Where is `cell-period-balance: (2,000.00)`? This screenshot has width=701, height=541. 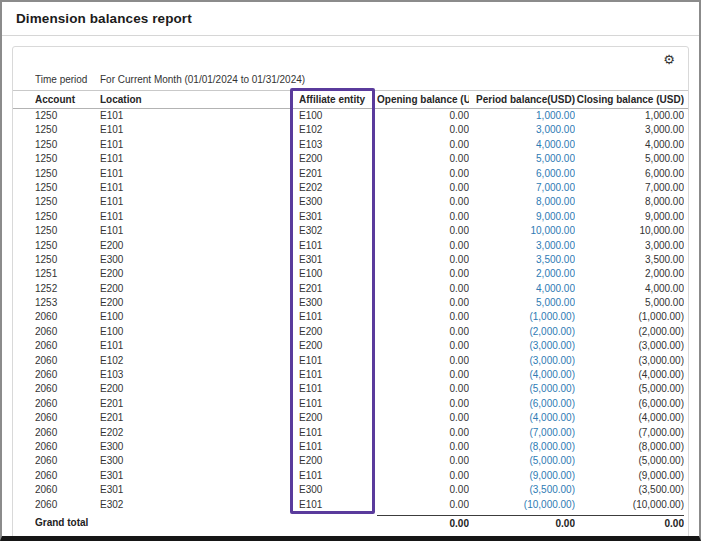
cell-period-balance: (2,000.00) is located at coordinates (522, 332).